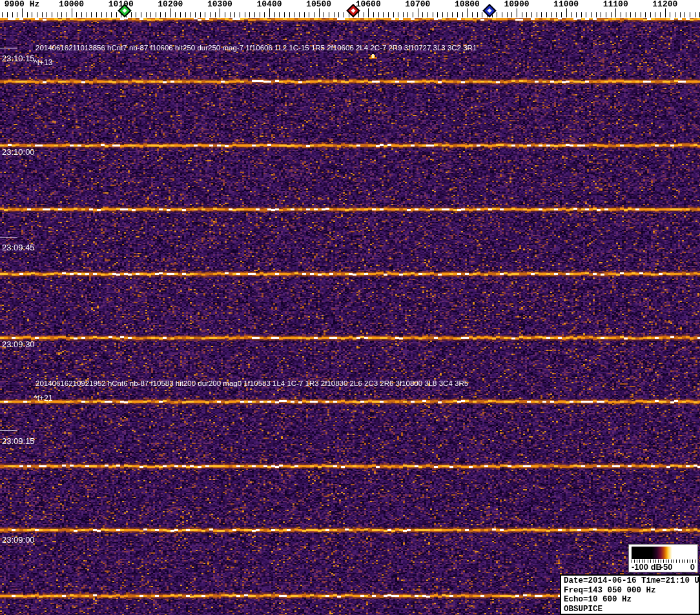 The image size is (700, 615). I want to click on detection-annotation: ^t+13, so click(43, 63).